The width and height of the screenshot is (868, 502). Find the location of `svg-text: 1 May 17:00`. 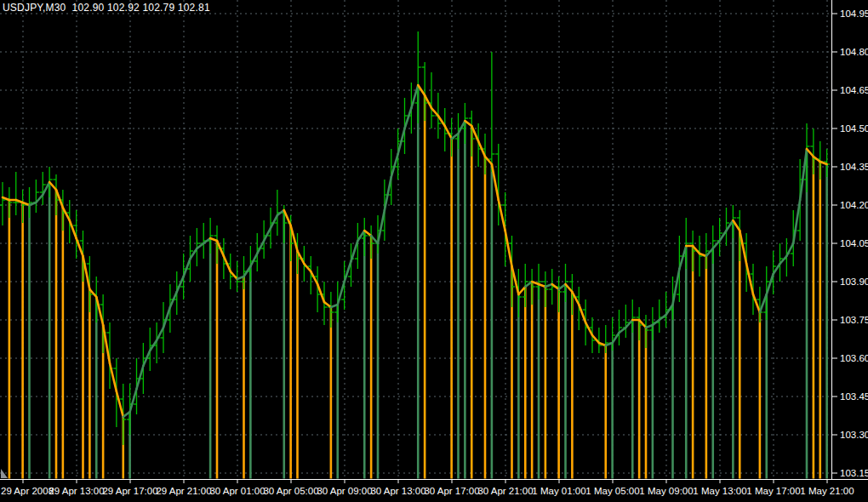

svg-text: 1 May 17:00 is located at coordinates (773, 491).